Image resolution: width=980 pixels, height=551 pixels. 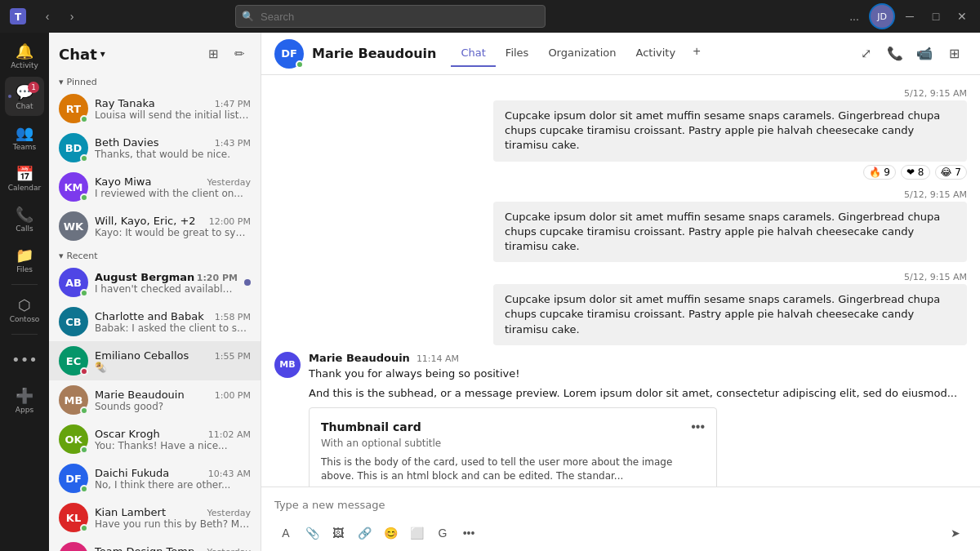 I want to click on compose-input, so click(x=621, y=504).